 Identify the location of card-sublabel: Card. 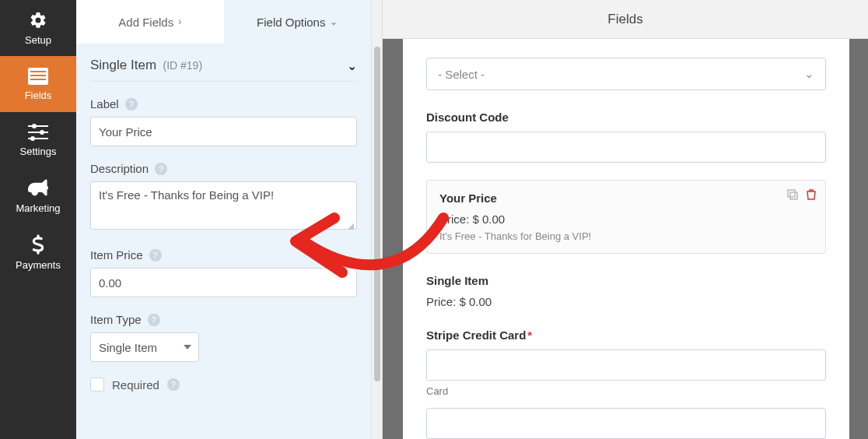
(626, 391).